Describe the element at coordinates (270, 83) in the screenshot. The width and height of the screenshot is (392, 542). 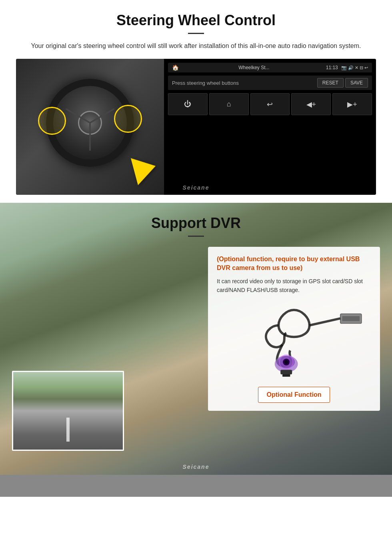
I see `prompt-row: Press steering wheel buttons RESET SAVE` at that location.